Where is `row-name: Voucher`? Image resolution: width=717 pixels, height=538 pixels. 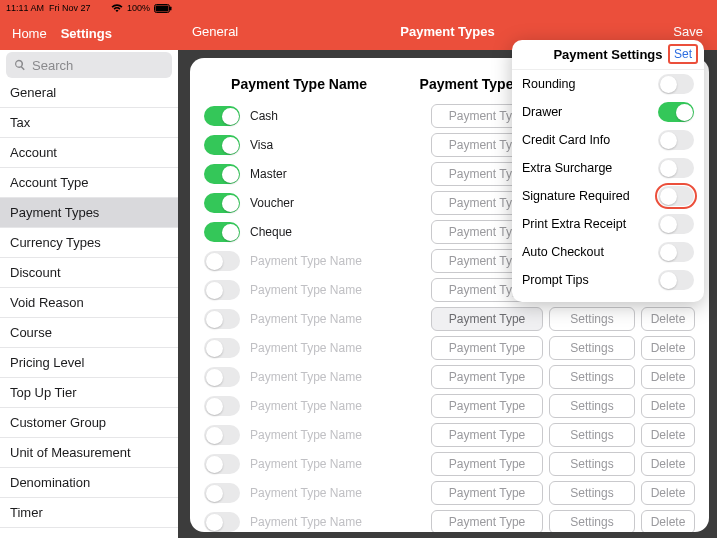
row-name: Voucher is located at coordinates (322, 203).